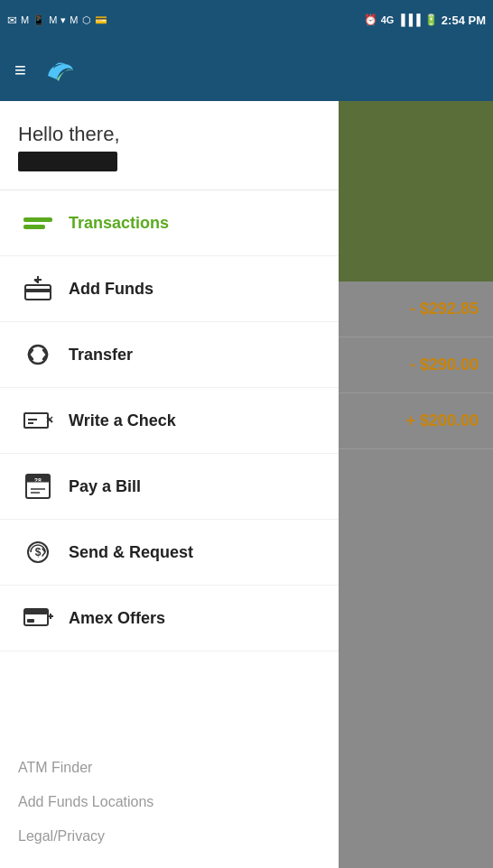 The width and height of the screenshot is (493, 868). What do you see at coordinates (170, 487) in the screenshot?
I see `nav-item-pay-a-bill: 28 Pay a Bill` at bounding box center [170, 487].